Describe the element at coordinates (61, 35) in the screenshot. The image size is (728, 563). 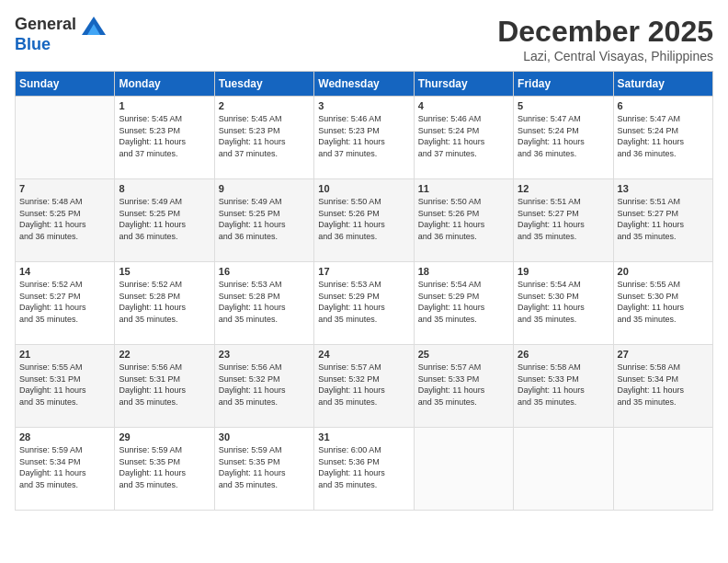
I see `logo: General Blue` at that location.